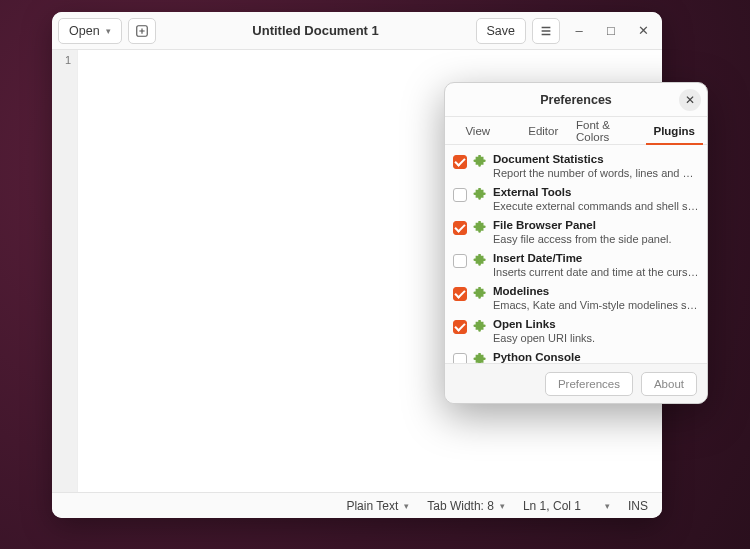 The height and width of the screenshot is (549, 750). What do you see at coordinates (62, 60) in the screenshot?
I see `gutter-line-number: 1` at bounding box center [62, 60].